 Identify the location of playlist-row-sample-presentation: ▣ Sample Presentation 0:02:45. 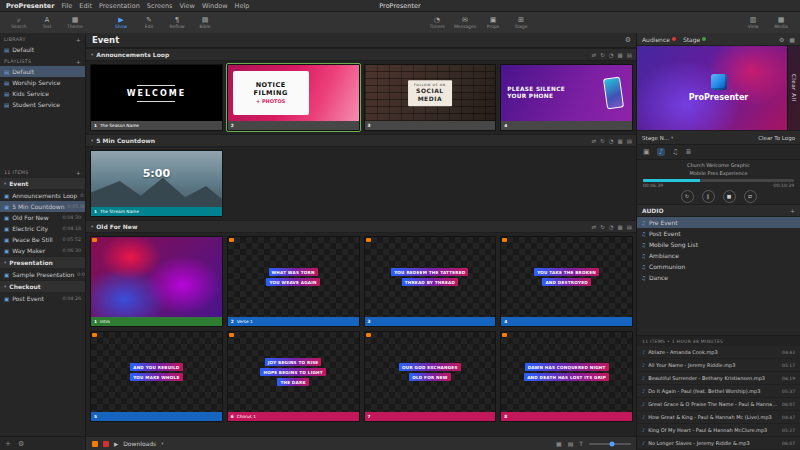
(42, 274).